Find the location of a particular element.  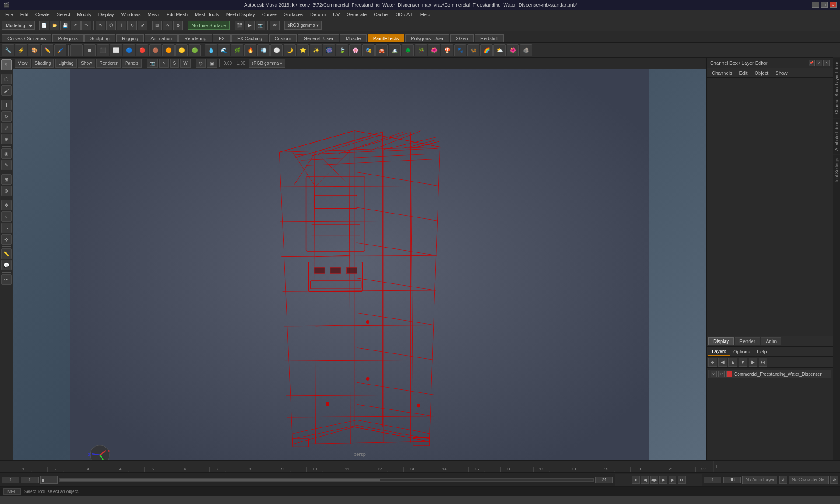

skin-btn: ⊹ is located at coordinates (7, 239).